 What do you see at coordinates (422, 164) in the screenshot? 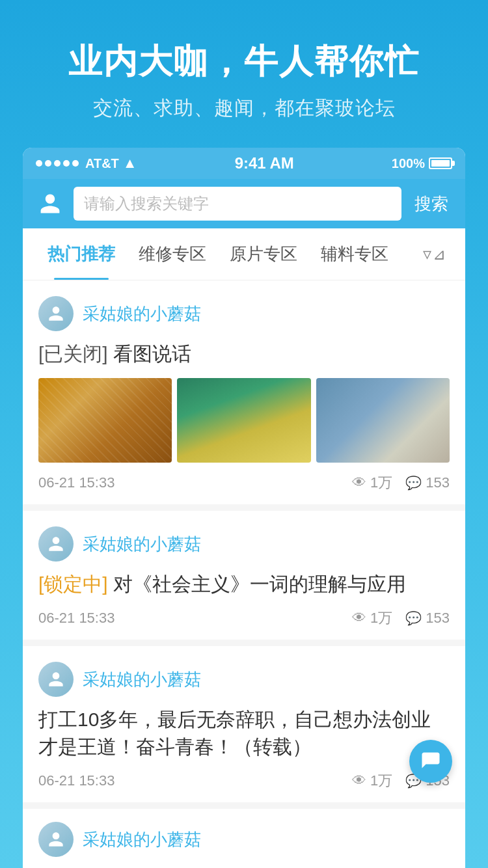
I see `status-right: 100%` at bounding box center [422, 164].